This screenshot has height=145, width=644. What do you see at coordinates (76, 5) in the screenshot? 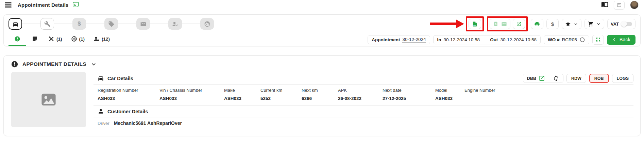
I see `cast-icon` at bounding box center [76, 5].